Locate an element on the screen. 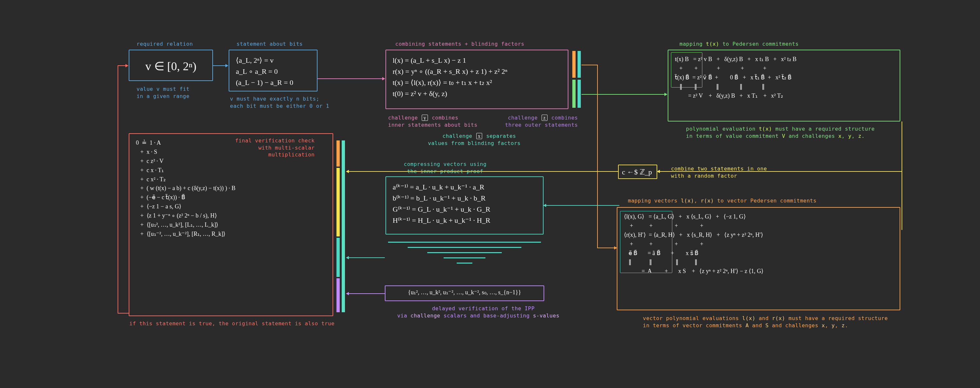 This screenshot has height=388, width=980. svalues-formula: {u₁², …, u_k², u₁⁻², …, u_k⁻², s₀, …, s_… is located at coordinates (465, 293).